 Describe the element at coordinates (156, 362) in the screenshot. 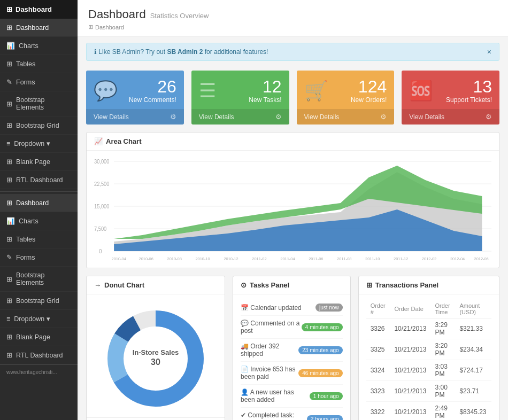

I see `svg-text: 30` at that location.